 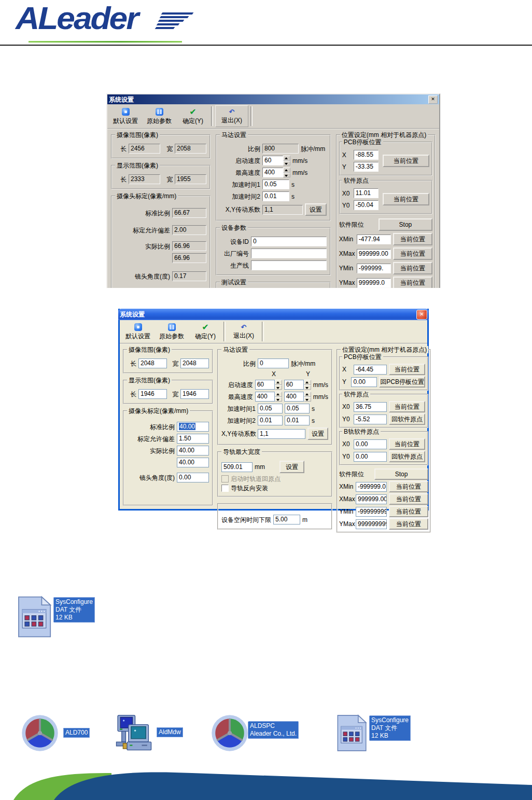 What do you see at coordinates (370, 444) in the screenshot?
I see `b-origin-x-field: 0.00` at bounding box center [370, 444].